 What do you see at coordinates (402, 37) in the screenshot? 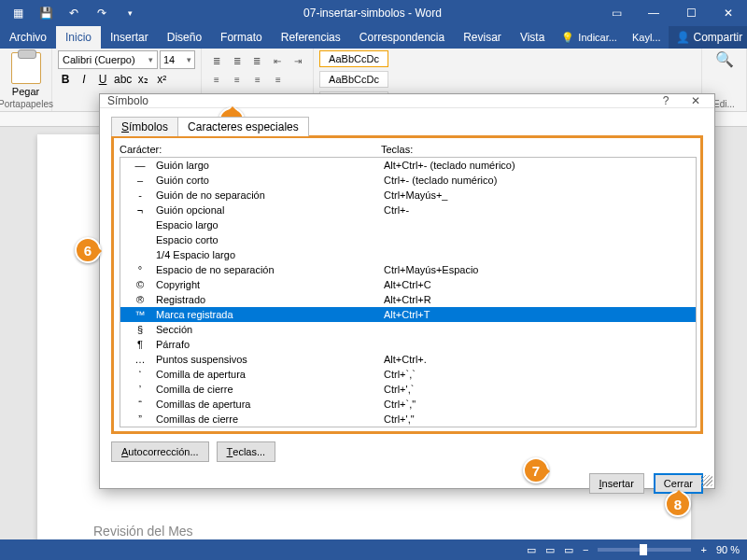
I see `tab-correspondencia: Correspondencia` at bounding box center [402, 37].